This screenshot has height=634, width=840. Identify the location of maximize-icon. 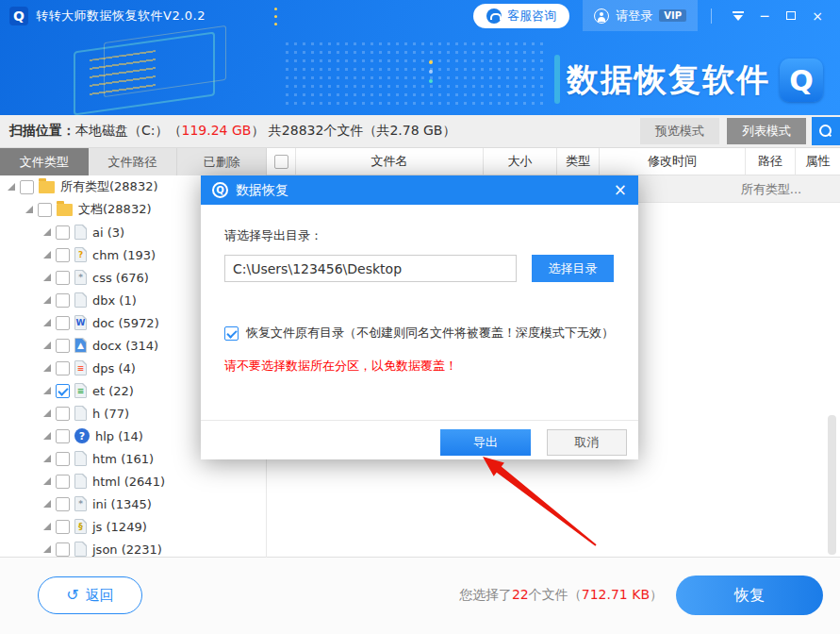
(791, 15).